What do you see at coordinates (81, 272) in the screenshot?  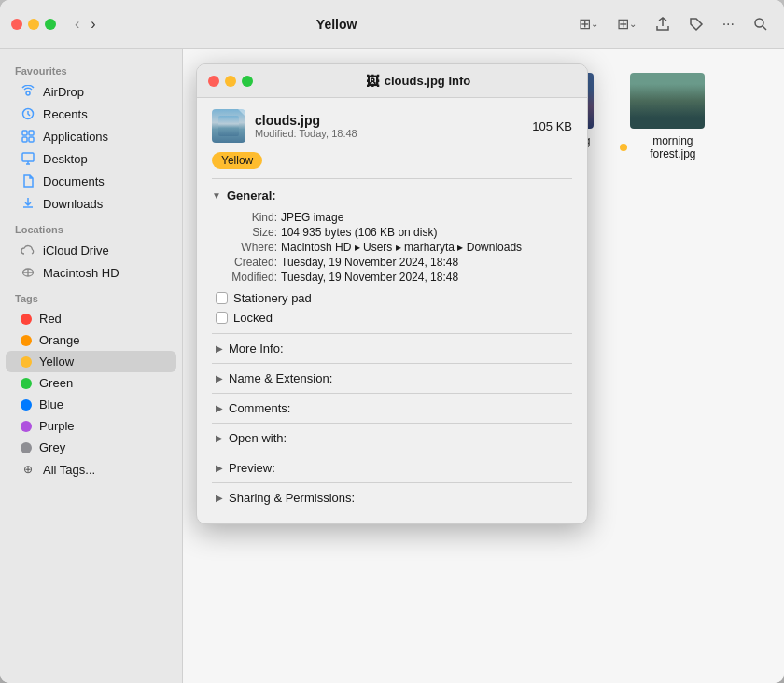 I see `sidebar-label-macintosh: Macintosh HD` at bounding box center [81, 272].